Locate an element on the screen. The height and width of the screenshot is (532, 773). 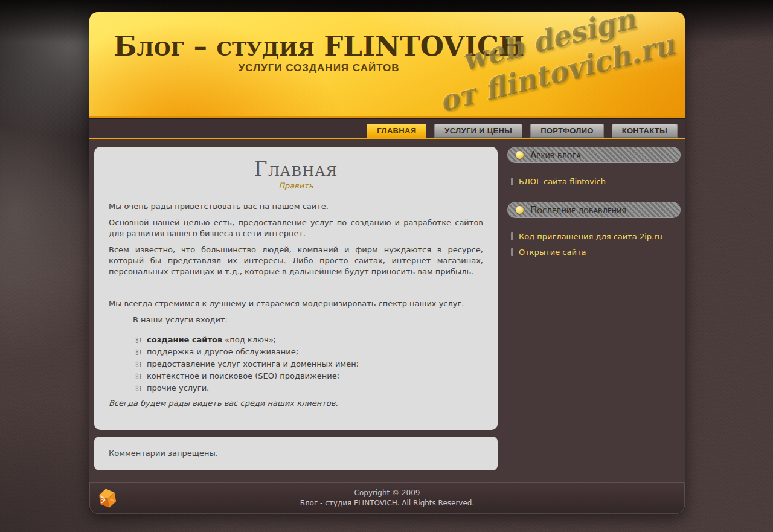
list-item-text: контекстное и поисковое (SEO) продвижени… is located at coordinates (243, 376).